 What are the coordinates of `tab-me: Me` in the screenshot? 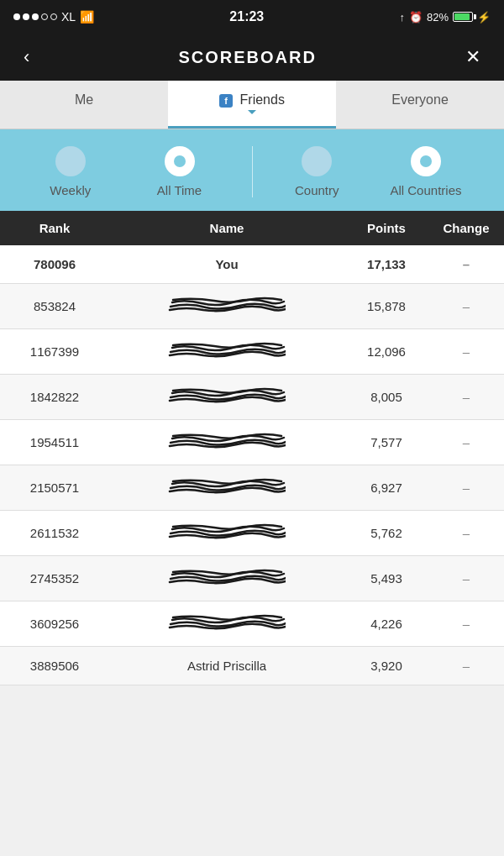 It's located at (84, 104).